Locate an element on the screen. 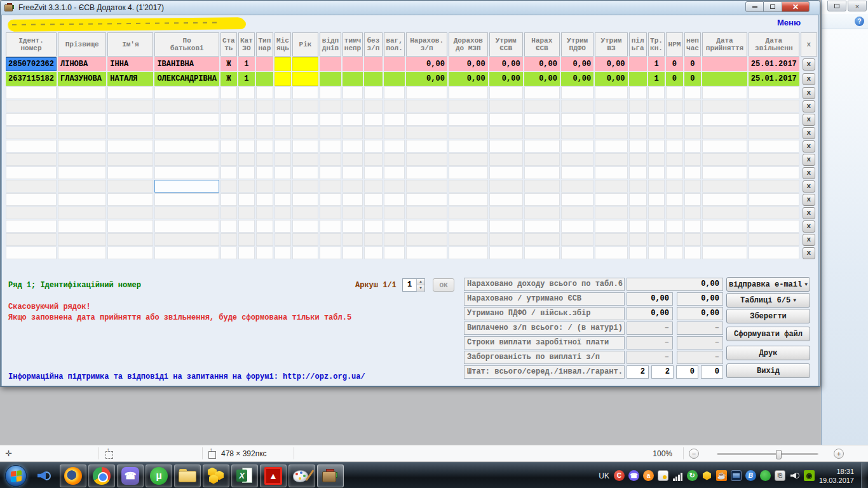 The width and height of the screenshot is (868, 488). action-button-3: Зберегти is located at coordinates (768, 316).